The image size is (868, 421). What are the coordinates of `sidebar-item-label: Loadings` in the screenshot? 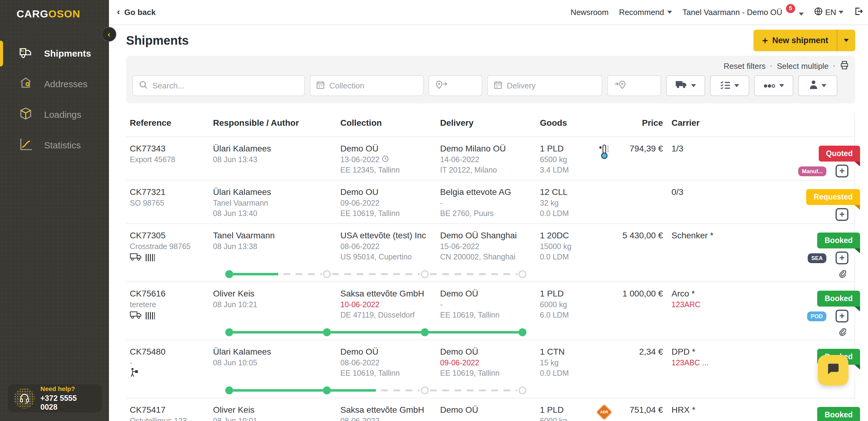 It's located at (63, 115).